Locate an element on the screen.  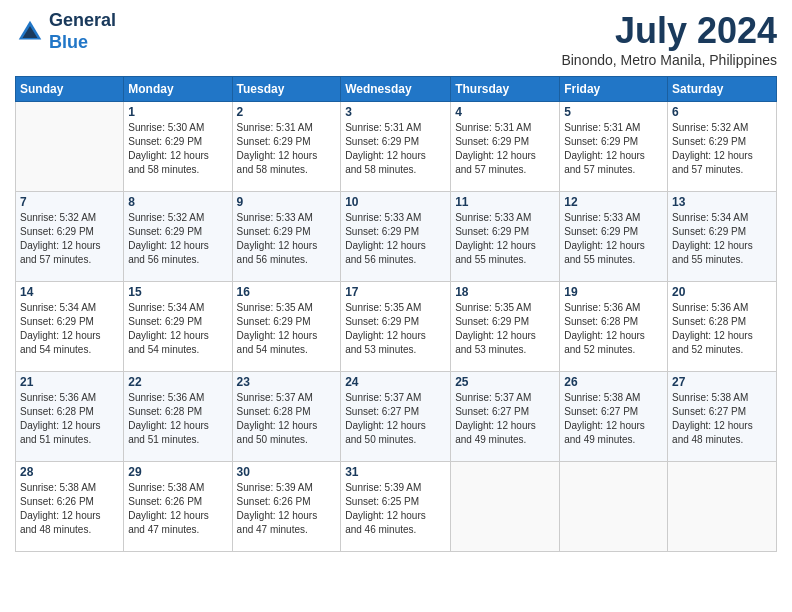
calendar-cell: 23Sunrise: 5:37 AM Sunset: 6:28 PM Dayli… is located at coordinates (286, 417).